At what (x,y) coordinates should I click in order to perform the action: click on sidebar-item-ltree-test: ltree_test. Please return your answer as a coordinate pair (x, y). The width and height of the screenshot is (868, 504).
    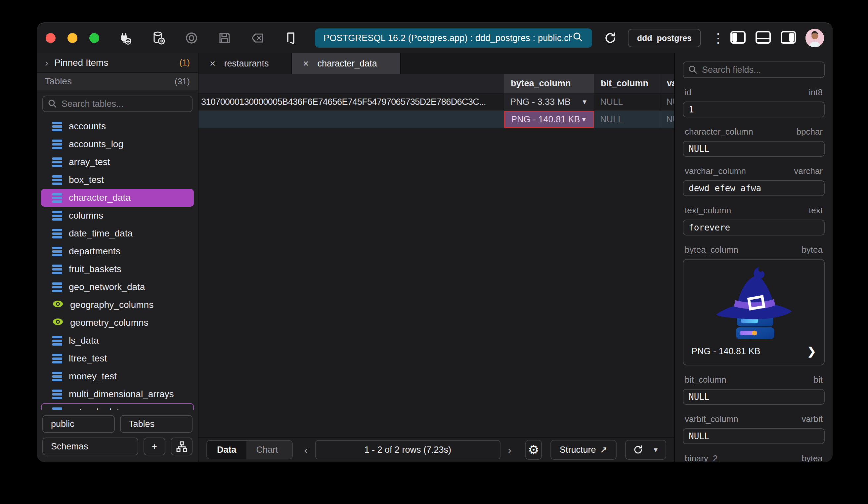
    Looking at the image, I should click on (117, 358).